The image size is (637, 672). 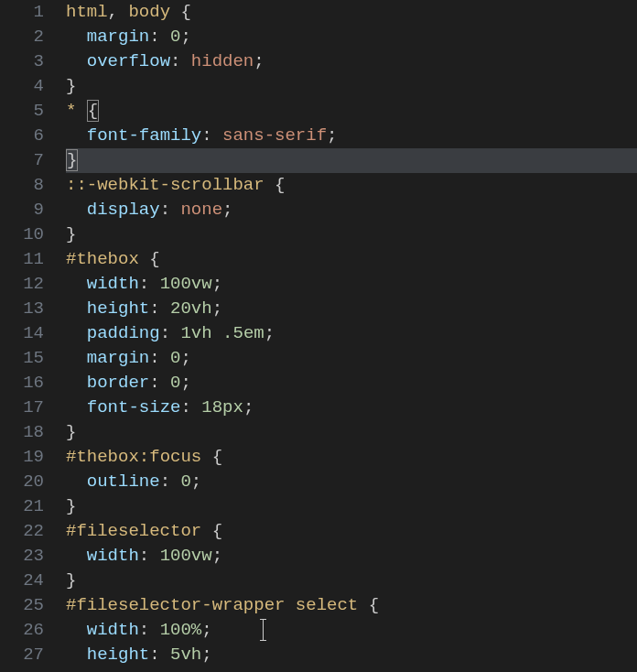 I want to click on line-number: 5, so click(x=22, y=112).